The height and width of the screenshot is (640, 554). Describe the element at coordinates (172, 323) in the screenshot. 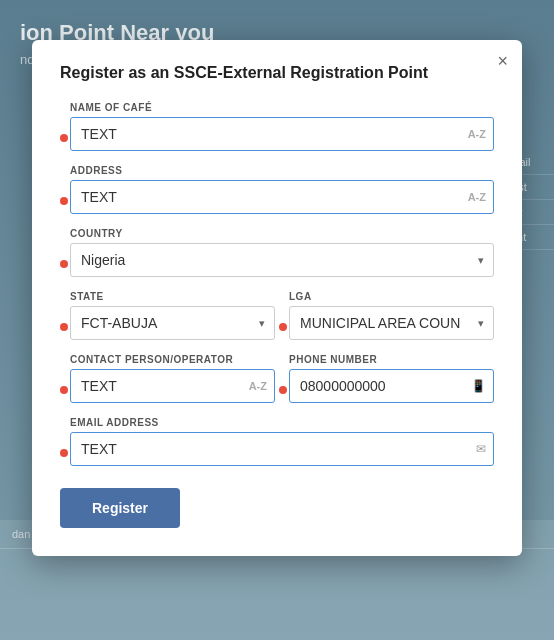

I see `state-select-wrapper: FCT-ABUJA ▾` at that location.